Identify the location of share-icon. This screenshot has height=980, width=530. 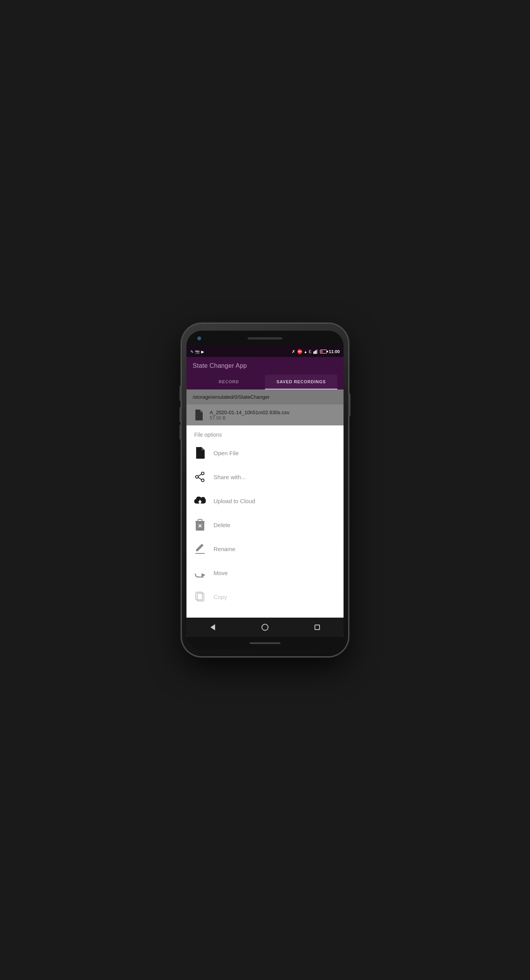
(200, 477).